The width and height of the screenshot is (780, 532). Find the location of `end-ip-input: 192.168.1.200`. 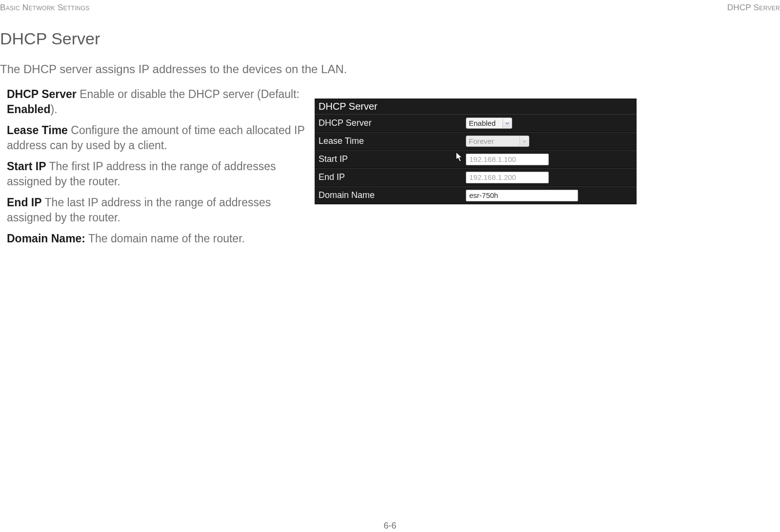

end-ip-input: 192.168.1.200 is located at coordinates (507, 177).